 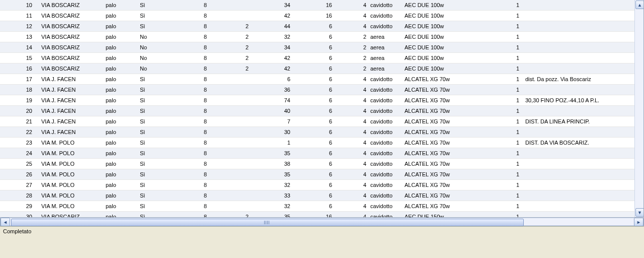 I want to click on cell-sn: No, so click(x=152, y=37).